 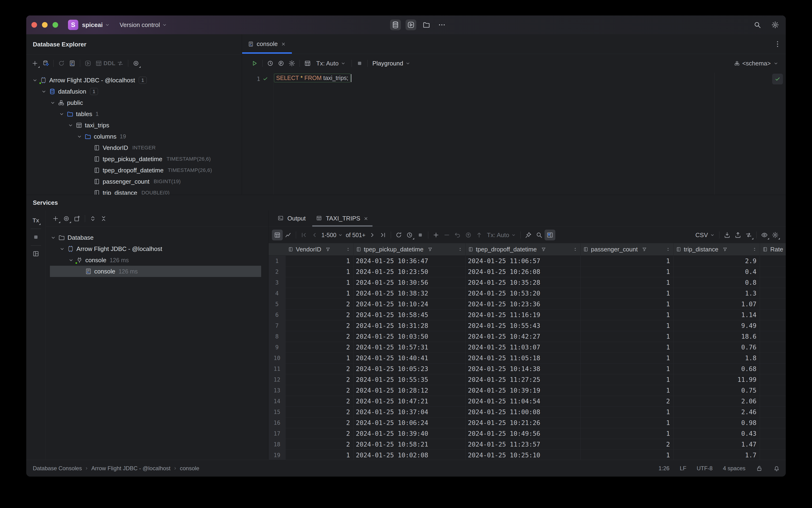 What do you see at coordinates (426, 25) in the screenshot?
I see `project-files-button` at bounding box center [426, 25].